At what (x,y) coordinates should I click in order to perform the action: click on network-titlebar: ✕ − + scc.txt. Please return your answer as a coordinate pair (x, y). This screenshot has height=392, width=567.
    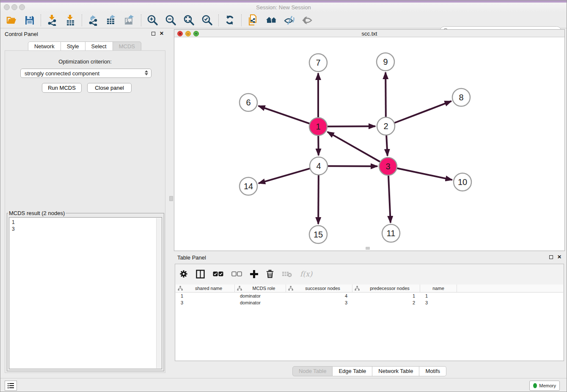
    Looking at the image, I should click on (369, 33).